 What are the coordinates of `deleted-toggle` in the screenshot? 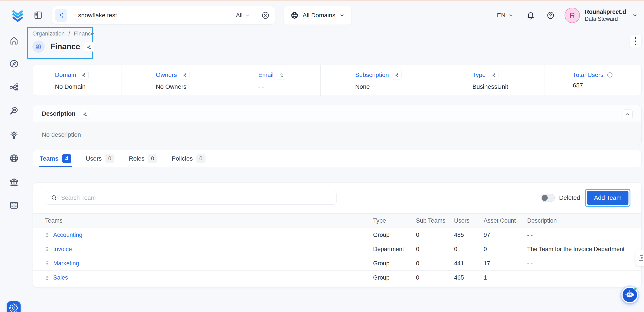 It's located at (548, 198).